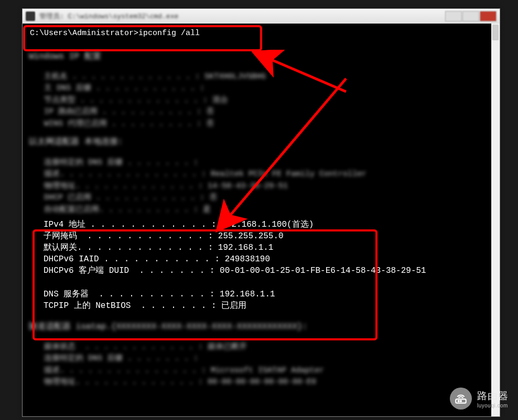  What do you see at coordinates (262, 142) in the screenshot?
I see `adapter-header: 以太网适配器 本地连接:` at bounding box center [262, 142].